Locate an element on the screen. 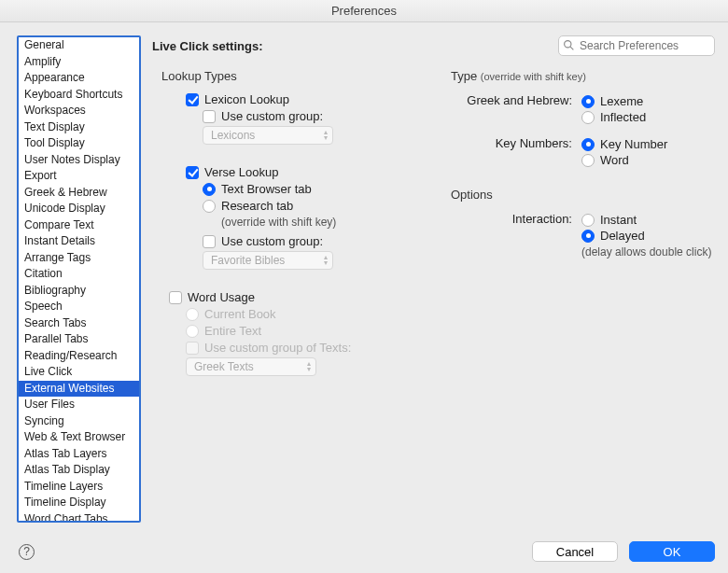  key-number-radio is located at coordinates (588, 145).